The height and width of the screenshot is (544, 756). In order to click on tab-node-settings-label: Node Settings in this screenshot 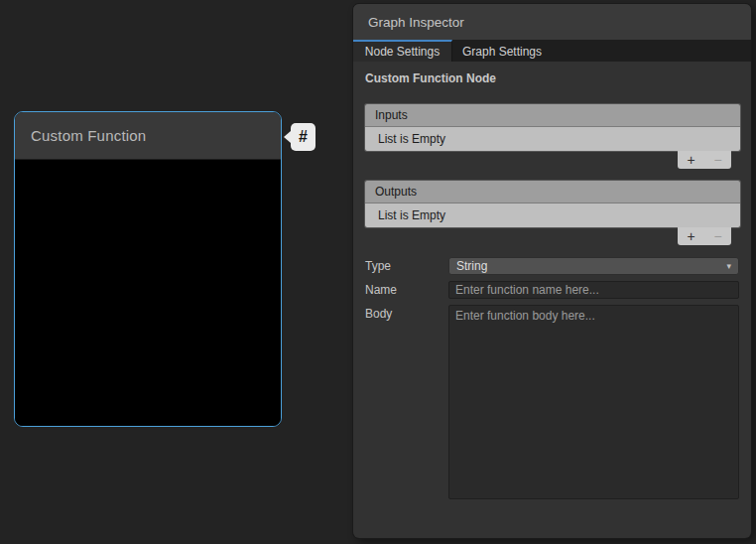, I will do `click(403, 52)`.